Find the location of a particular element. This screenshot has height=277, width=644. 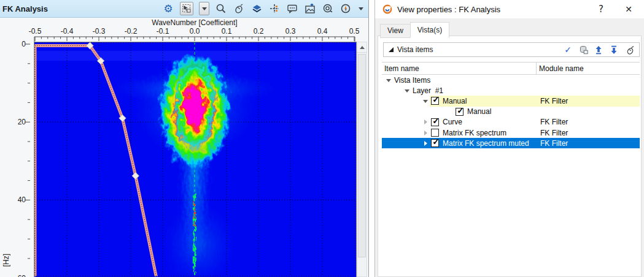

tree-row-matrix-fk-spectrum: Matrix FK spectrumFK Filter is located at coordinates (511, 132).